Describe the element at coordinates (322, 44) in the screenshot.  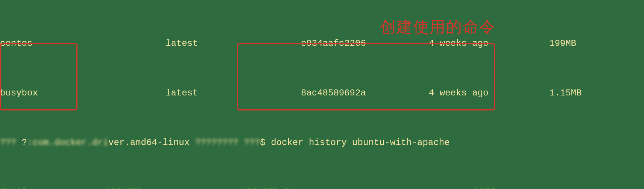
I see `image-row: centos latest e934aafc2206 4 weeks ago 1…` at that location.